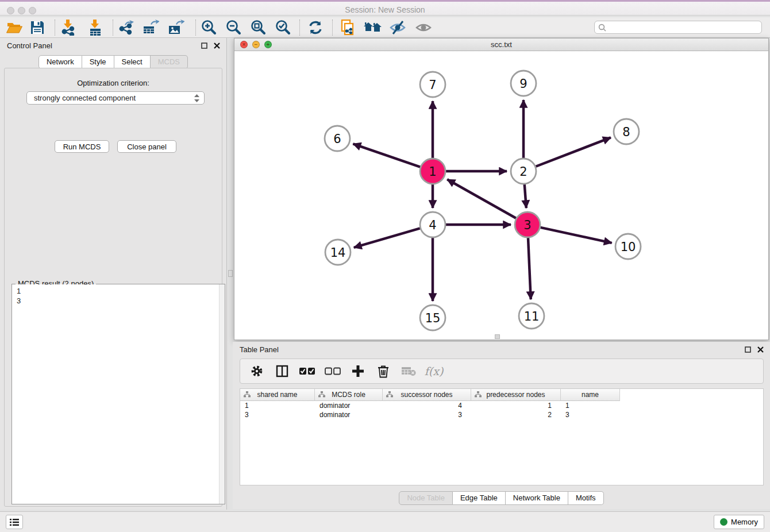  What do you see at coordinates (516, 415) in the screenshot?
I see `table-cell: 2` at bounding box center [516, 415].